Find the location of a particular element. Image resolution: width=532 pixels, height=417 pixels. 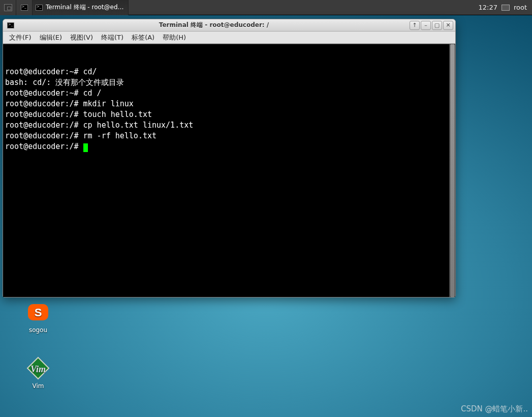

terminal-line: root@educoder:/# rm -rf hello.txt is located at coordinates (226, 136).